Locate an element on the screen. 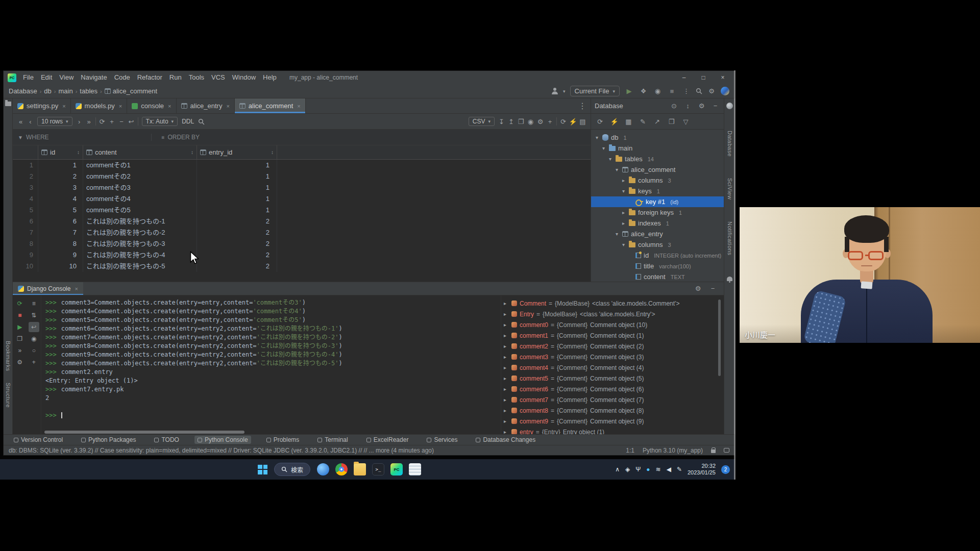 This screenshot has width=980, height=551. console-tab: Django Console × is located at coordinates (48, 289).